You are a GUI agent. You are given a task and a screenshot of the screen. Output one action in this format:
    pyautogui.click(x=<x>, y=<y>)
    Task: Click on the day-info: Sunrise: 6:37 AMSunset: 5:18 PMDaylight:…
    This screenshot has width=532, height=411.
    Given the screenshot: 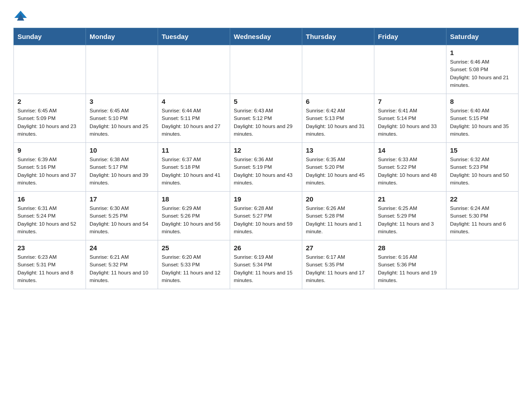 What is the action you would take?
    pyautogui.click(x=194, y=171)
    